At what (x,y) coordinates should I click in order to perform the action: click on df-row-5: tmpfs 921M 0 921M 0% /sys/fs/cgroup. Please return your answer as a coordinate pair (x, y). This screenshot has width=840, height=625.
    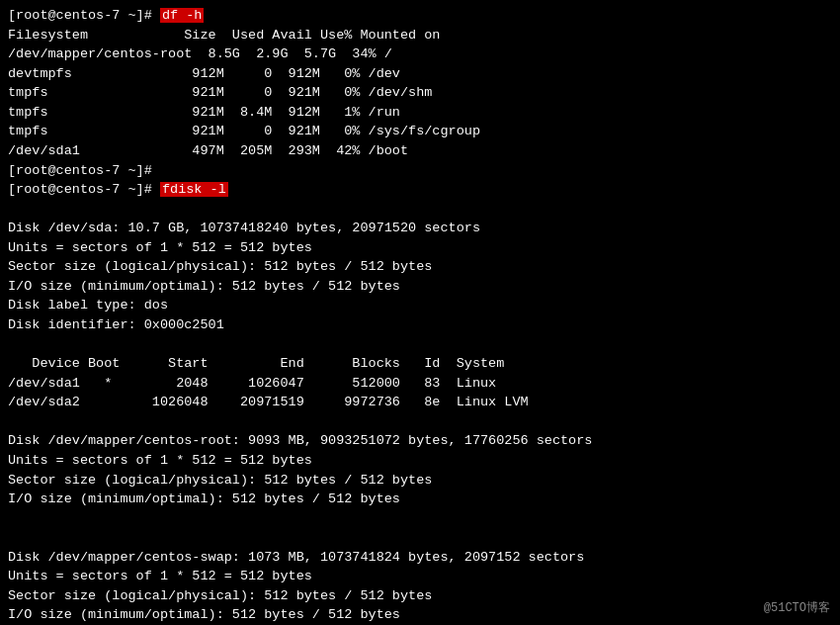
    Looking at the image, I should click on (420, 132).